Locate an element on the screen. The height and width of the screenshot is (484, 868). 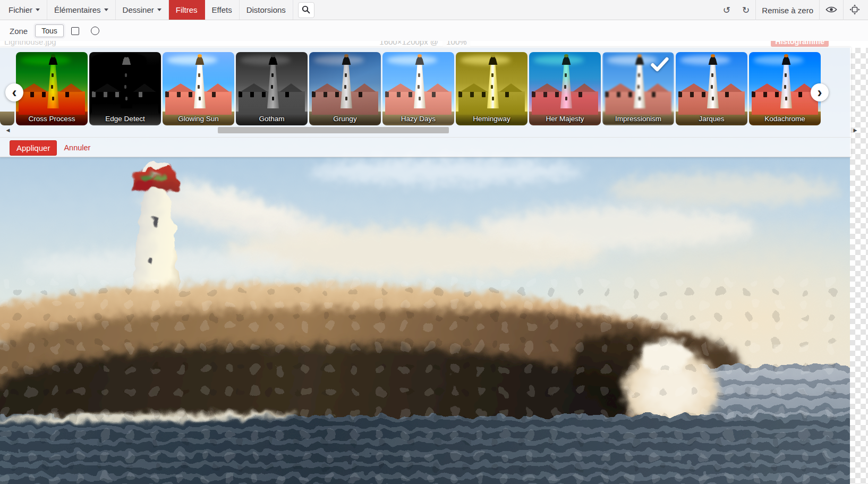
ellipse-selection-button is located at coordinates (95, 31).